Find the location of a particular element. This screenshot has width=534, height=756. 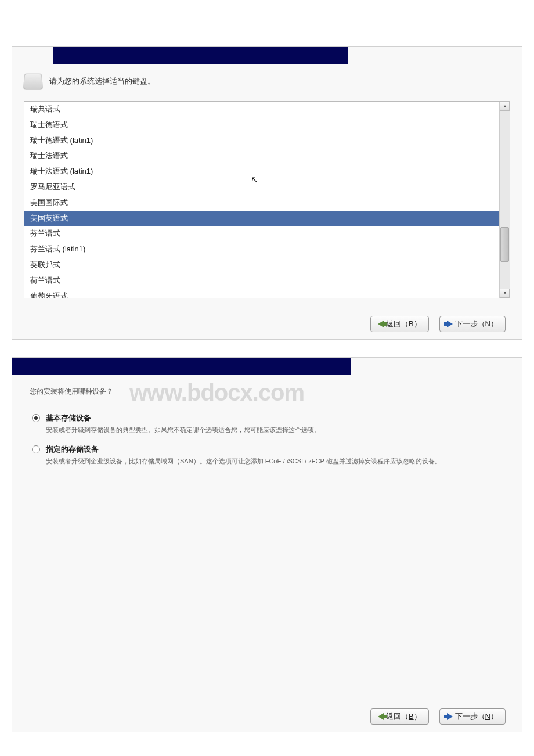

radio-title: 基本存储设备 is located at coordinates (275, 418).